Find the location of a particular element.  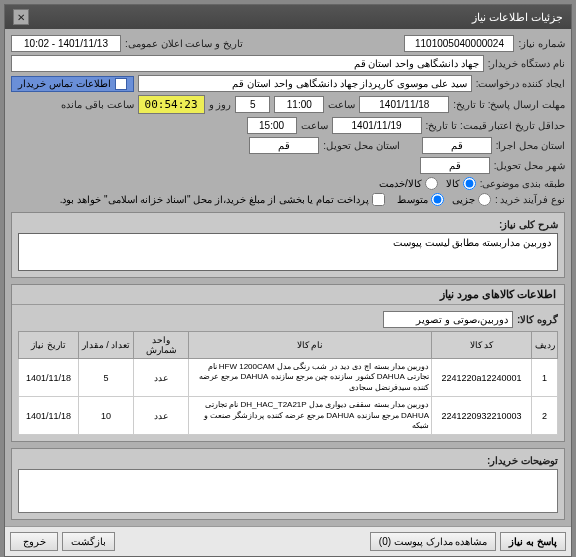

validity-date: 1401/11/19 is located at coordinates (377, 126).